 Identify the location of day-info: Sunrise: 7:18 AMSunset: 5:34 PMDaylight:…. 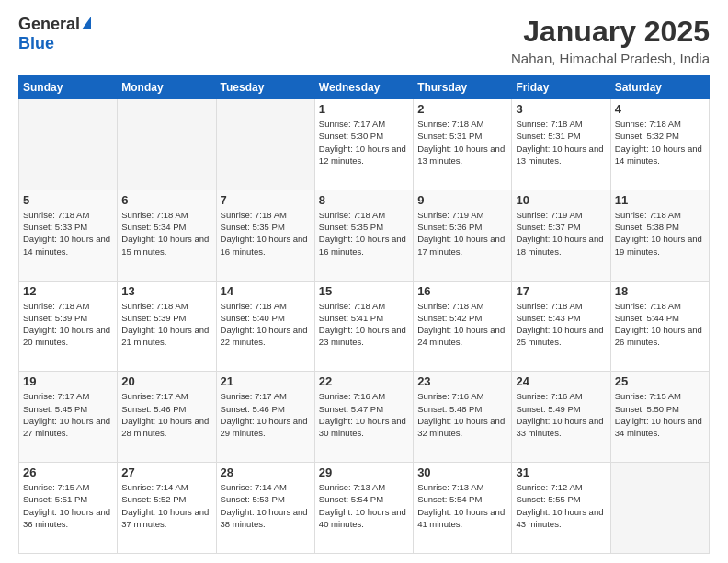
(166, 234).